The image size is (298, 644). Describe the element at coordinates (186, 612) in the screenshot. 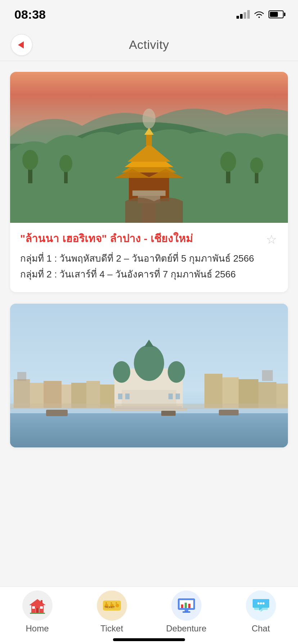

I see `nav-debenture: Debenture` at that location.